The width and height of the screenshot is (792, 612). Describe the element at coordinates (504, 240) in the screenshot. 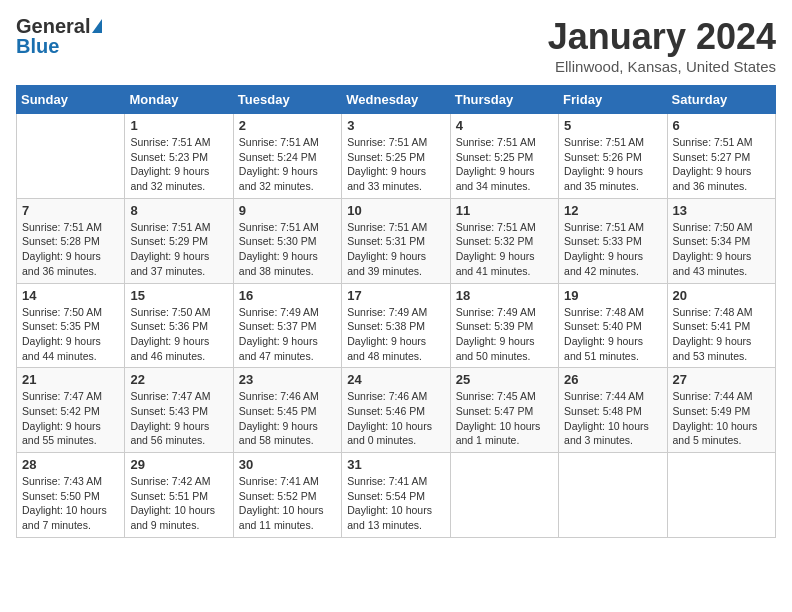

I see `calendar-cell: 11Sunrise: 7:51 AM Sunset: 5:32 PM Dayli…` at that location.